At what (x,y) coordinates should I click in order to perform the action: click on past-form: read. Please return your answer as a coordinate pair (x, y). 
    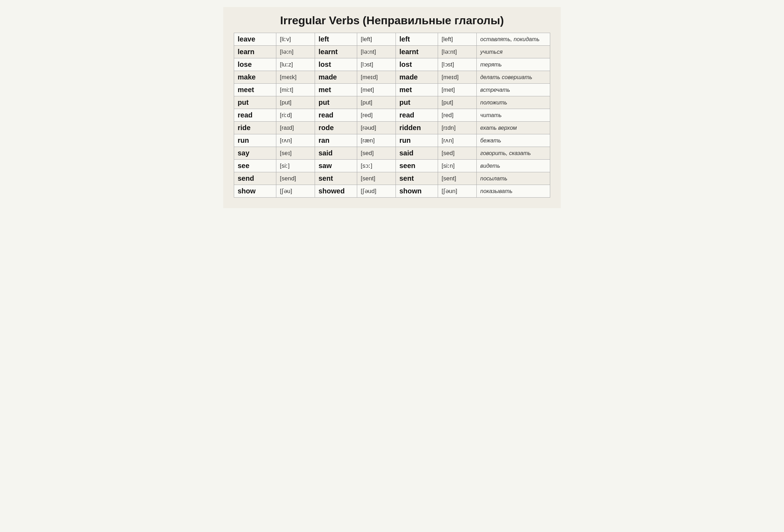
    Looking at the image, I should click on (336, 115).